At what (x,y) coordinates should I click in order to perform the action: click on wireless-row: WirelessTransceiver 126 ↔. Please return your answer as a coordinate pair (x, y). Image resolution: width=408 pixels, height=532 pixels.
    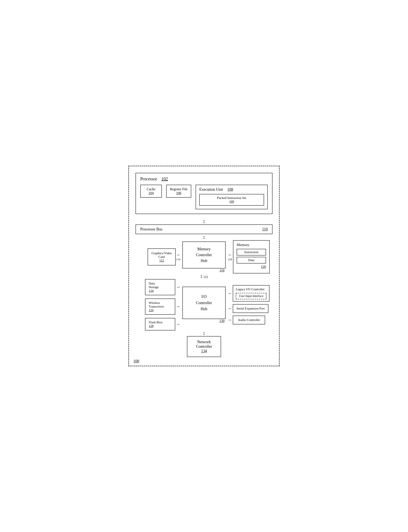
    Looking at the image, I should click on (163, 307).